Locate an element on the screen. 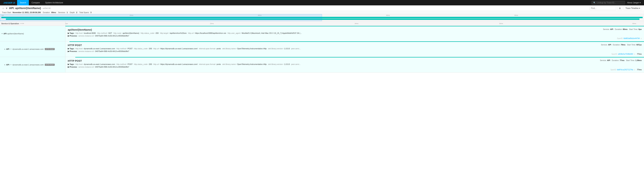 The height and width of the screenshot is (194, 644). collapse-icon: ▾ is located at coordinates (6, 8).